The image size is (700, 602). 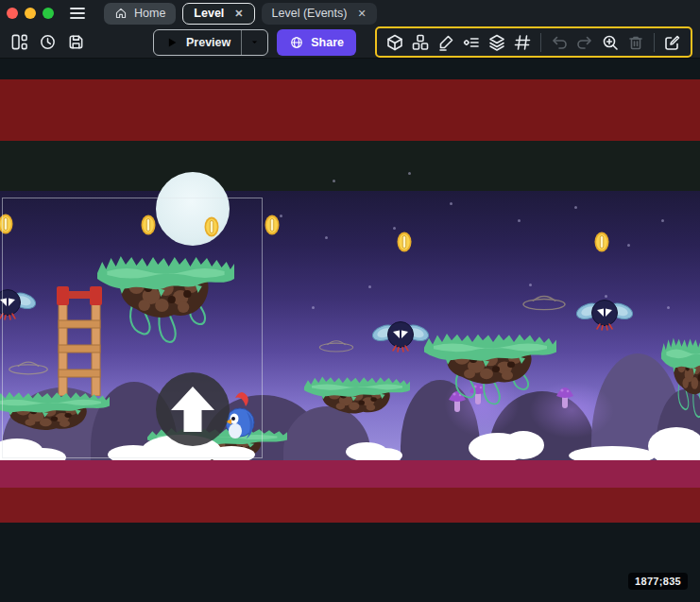 I want to click on chevron-down-icon, so click(x=255, y=42).